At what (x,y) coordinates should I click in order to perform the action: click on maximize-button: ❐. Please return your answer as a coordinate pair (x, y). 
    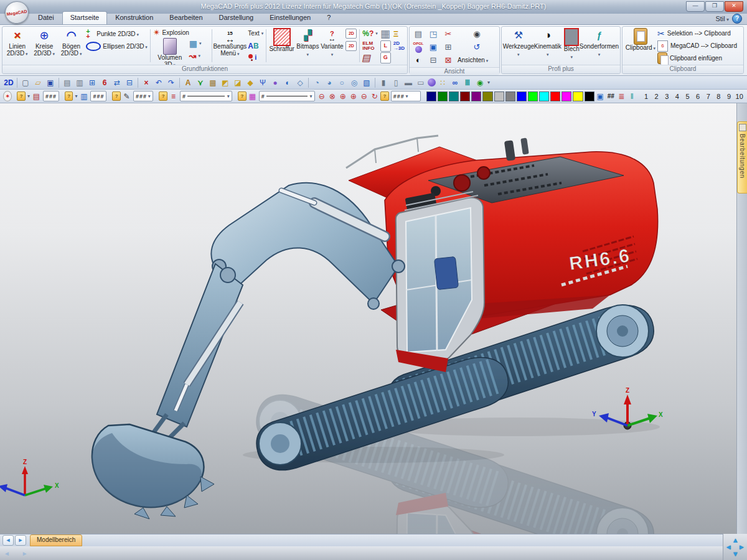
    Looking at the image, I should click on (715, 6).